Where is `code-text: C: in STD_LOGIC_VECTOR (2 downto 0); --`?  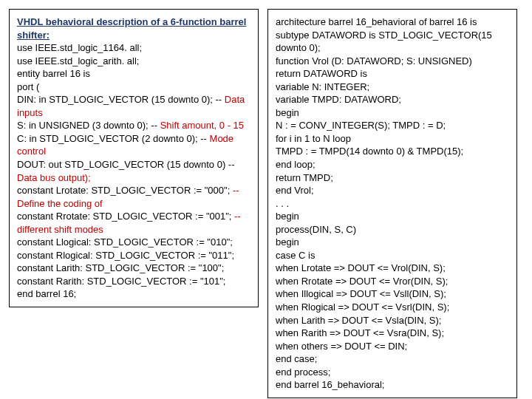
code-text: C: in STD_LOGIC_VECTOR (2 downto 0); -- is located at coordinates (114, 139).